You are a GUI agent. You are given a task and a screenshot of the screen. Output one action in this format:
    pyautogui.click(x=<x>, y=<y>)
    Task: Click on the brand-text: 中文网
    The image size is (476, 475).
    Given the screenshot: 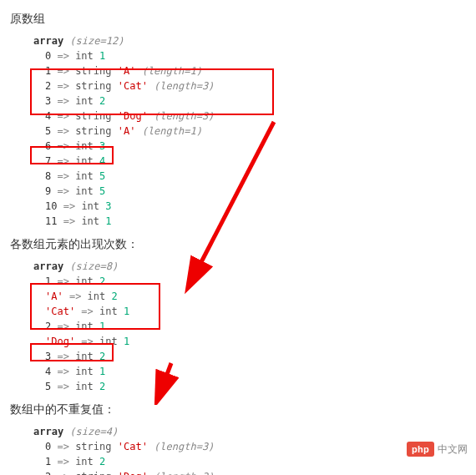 What is the action you would take?
    pyautogui.click(x=453, y=449)
    